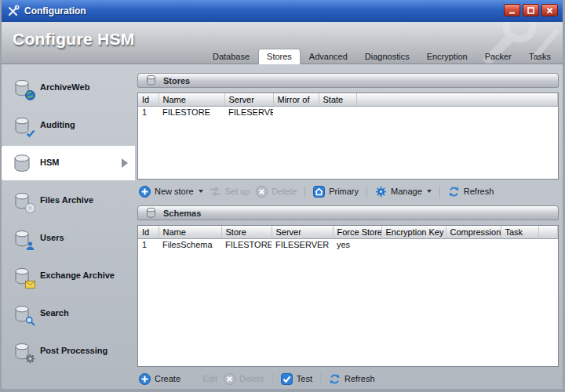 Image resolution: width=565 pixels, height=392 pixels. What do you see at coordinates (58, 125) in the screenshot?
I see `sidebar-item-label: Auditing` at bounding box center [58, 125].